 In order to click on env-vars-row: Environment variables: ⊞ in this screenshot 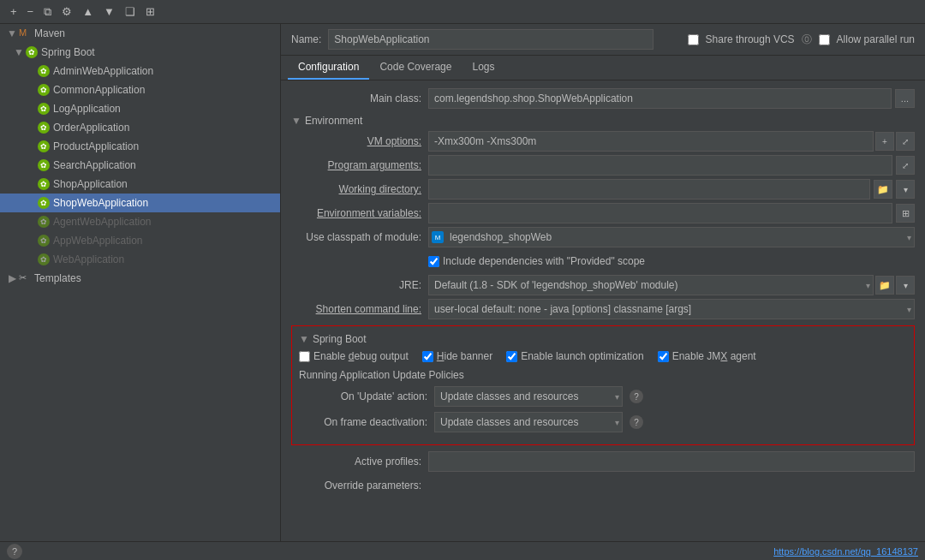, I will do `click(603, 213)`.